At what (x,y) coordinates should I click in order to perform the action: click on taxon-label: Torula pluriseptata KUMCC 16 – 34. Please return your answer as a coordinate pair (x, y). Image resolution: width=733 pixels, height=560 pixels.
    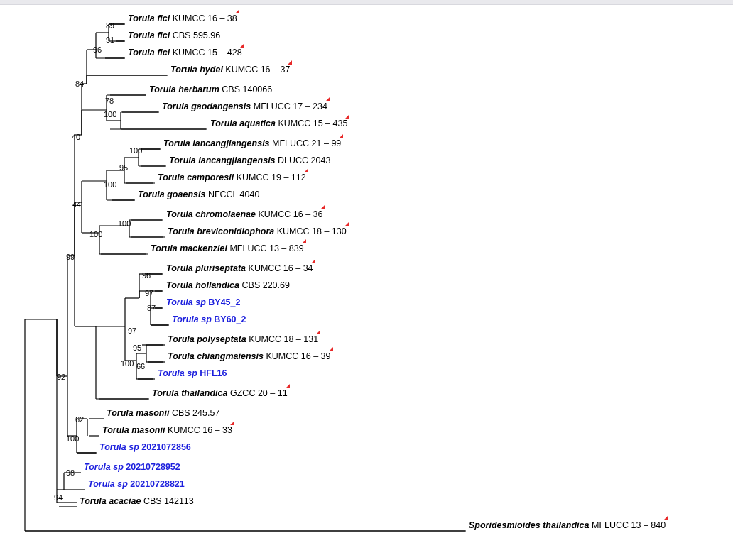
    Looking at the image, I should click on (240, 269).